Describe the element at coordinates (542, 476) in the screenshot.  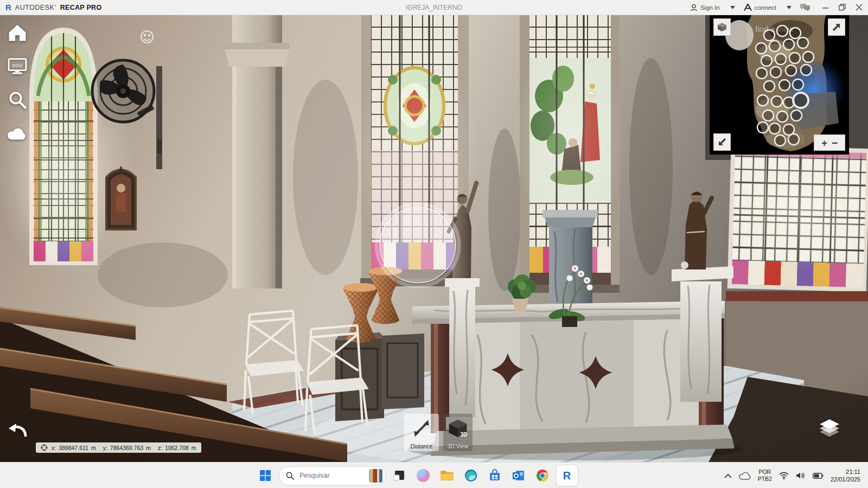
I see `chrome-icon` at that location.